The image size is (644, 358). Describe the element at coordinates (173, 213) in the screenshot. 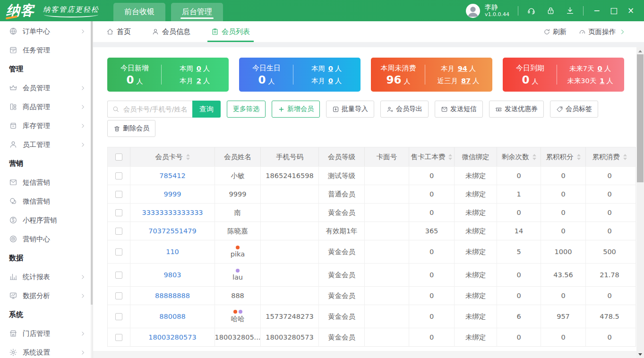

I see `cell-card: 33333333333333` at that location.